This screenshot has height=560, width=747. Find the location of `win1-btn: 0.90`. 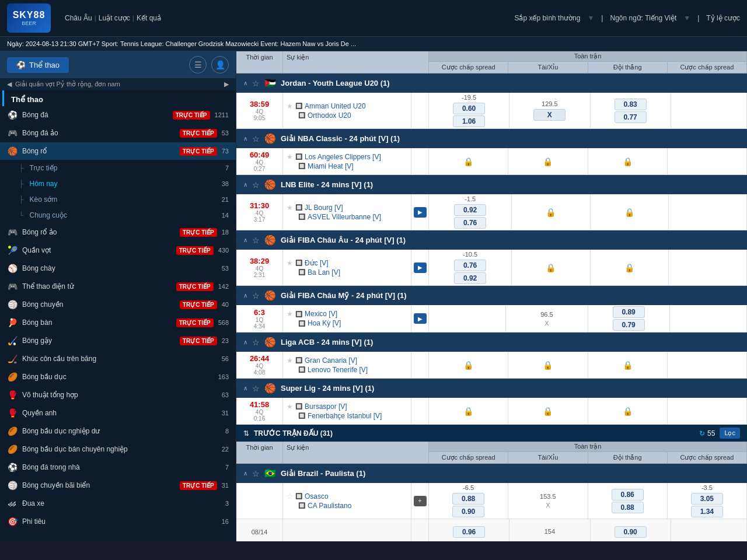

win1-btn: 0.90 is located at coordinates (630, 532).